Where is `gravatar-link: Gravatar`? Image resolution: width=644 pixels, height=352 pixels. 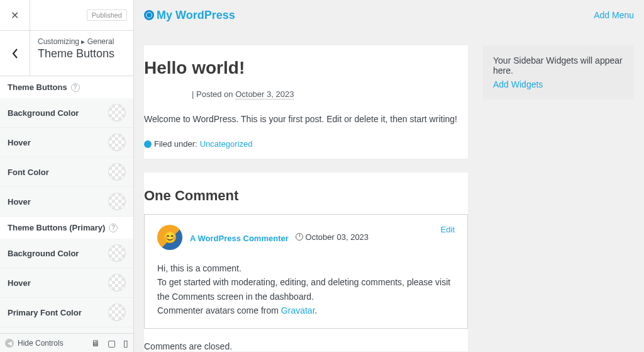 gravatar-link: Gravatar is located at coordinates (298, 310).